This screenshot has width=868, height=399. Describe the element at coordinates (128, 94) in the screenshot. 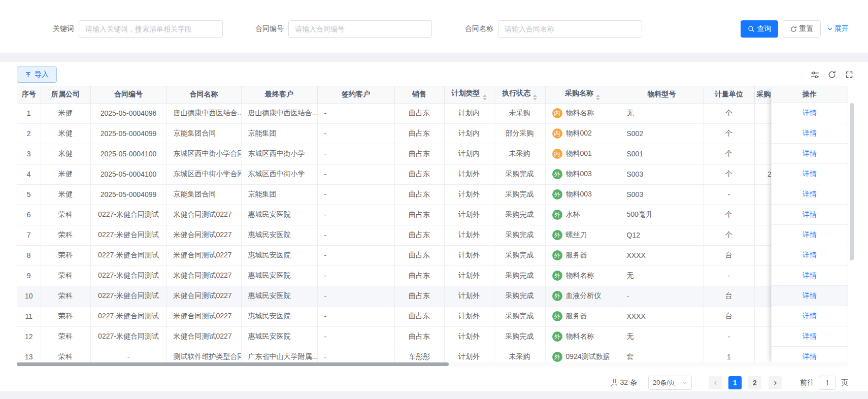

I see `column-header-contract-no: 合同编号` at that location.